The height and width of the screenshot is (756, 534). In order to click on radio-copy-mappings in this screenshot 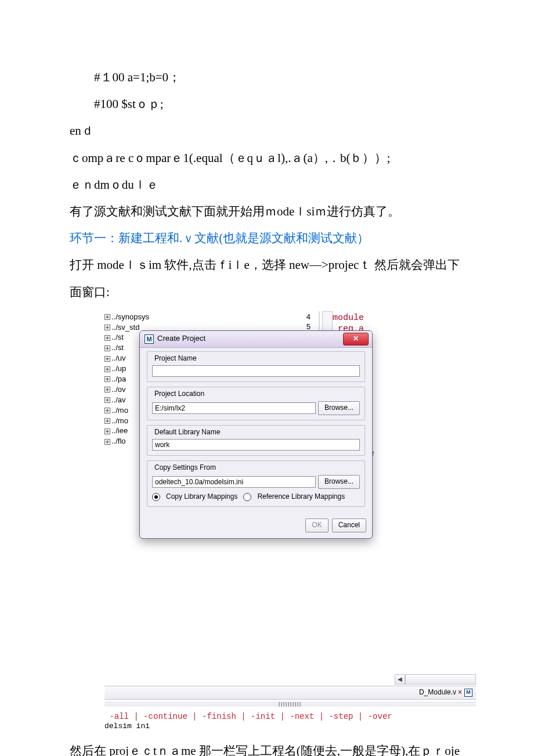, I will do `click(156, 497)`.